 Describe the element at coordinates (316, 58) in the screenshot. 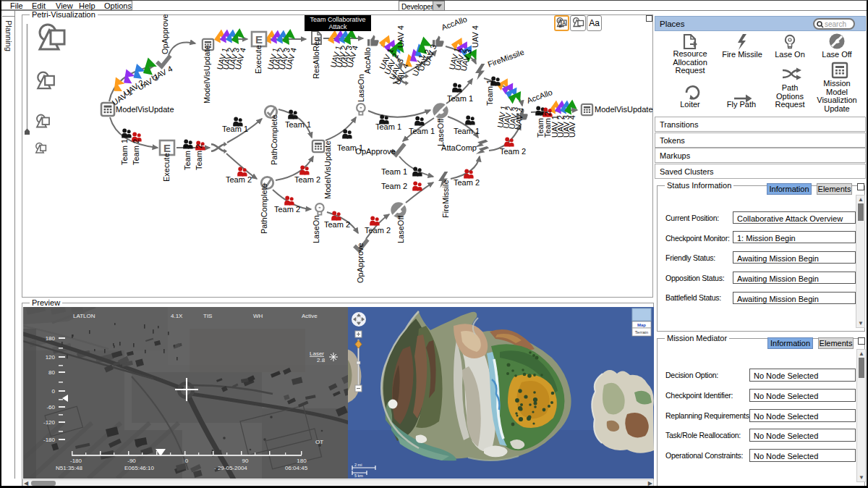

I see `svg-text: ResAlloReq` at that location.